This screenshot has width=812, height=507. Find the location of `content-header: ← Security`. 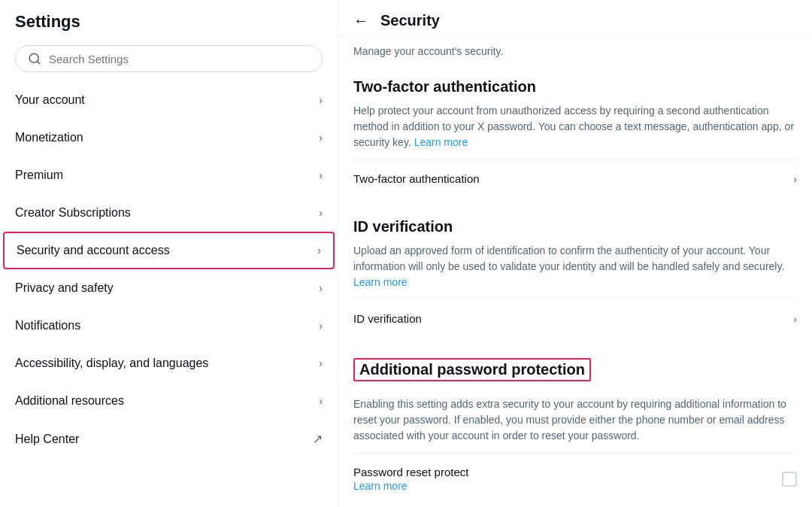

content-header: ← Security is located at coordinates (575, 18).